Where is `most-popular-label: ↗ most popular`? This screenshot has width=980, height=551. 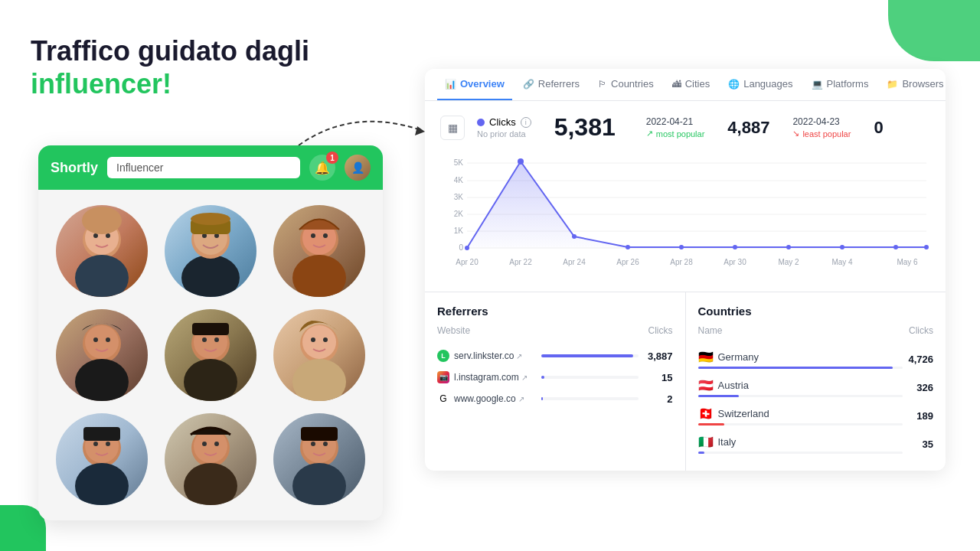
most-popular-label: ↗ most popular is located at coordinates (675, 133).